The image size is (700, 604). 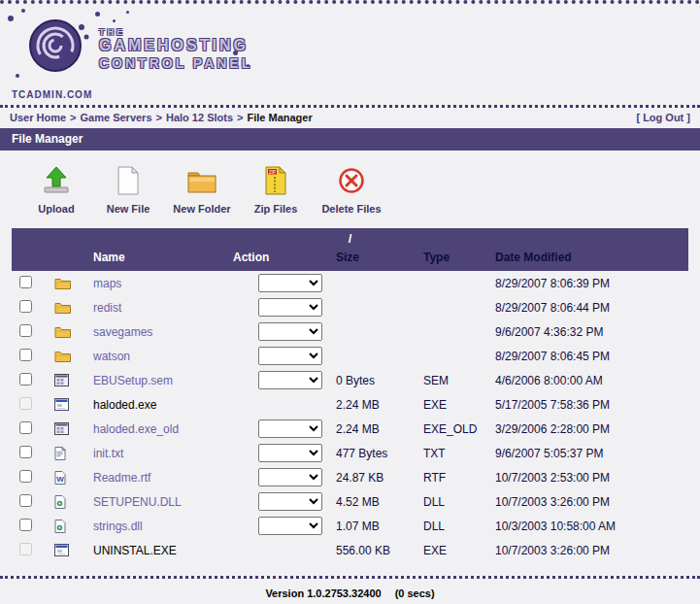 What do you see at coordinates (202, 185) in the screenshot?
I see `new-folder-icon` at bounding box center [202, 185].